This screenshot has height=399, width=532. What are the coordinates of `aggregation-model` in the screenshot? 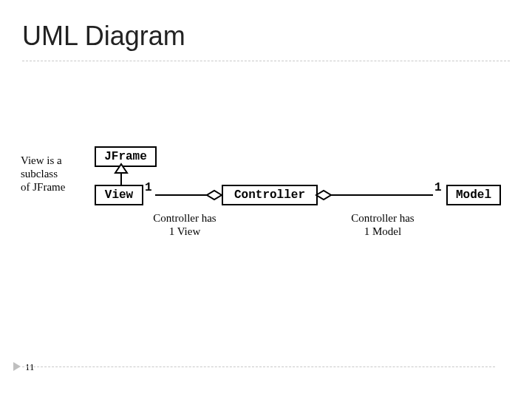 It's located at (382, 195).